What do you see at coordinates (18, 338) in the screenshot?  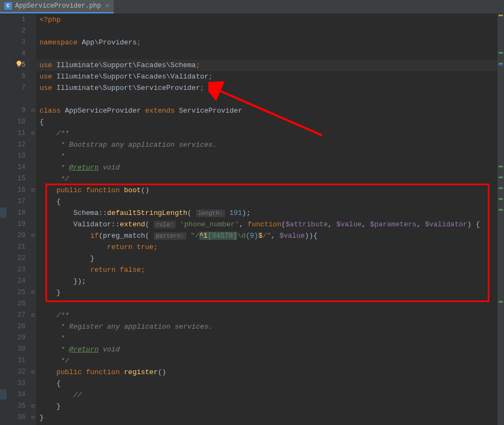 I see `line-number: 29` at bounding box center [18, 338].